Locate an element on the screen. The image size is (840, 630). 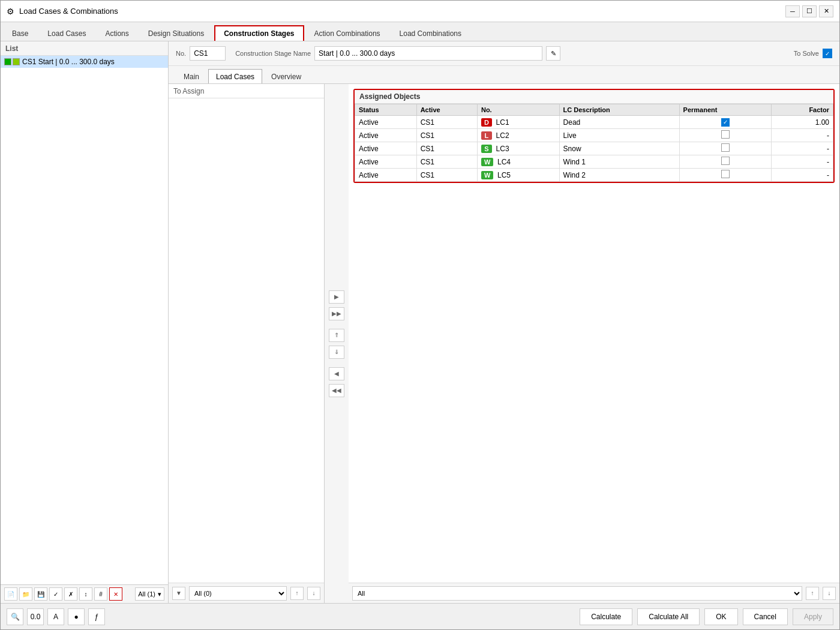
col-no: No. is located at coordinates (518, 110).